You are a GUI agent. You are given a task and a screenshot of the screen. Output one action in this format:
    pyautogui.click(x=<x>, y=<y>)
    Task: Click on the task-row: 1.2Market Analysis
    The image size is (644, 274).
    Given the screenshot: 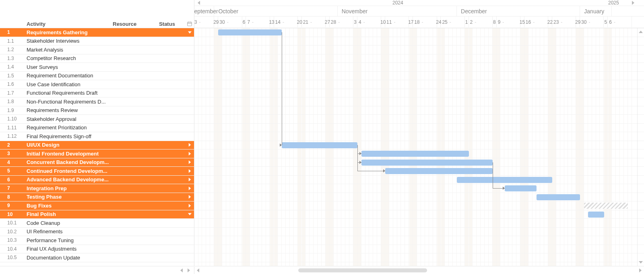 What is the action you would take?
    pyautogui.click(x=97, y=50)
    